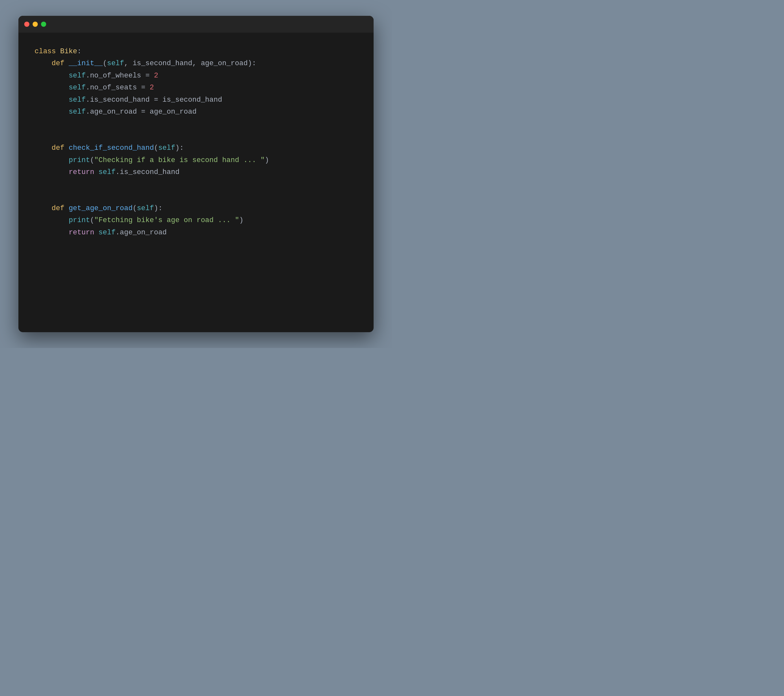 The width and height of the screenshot is (784, 696). I want to click on maximize-button, so click(44, 24).